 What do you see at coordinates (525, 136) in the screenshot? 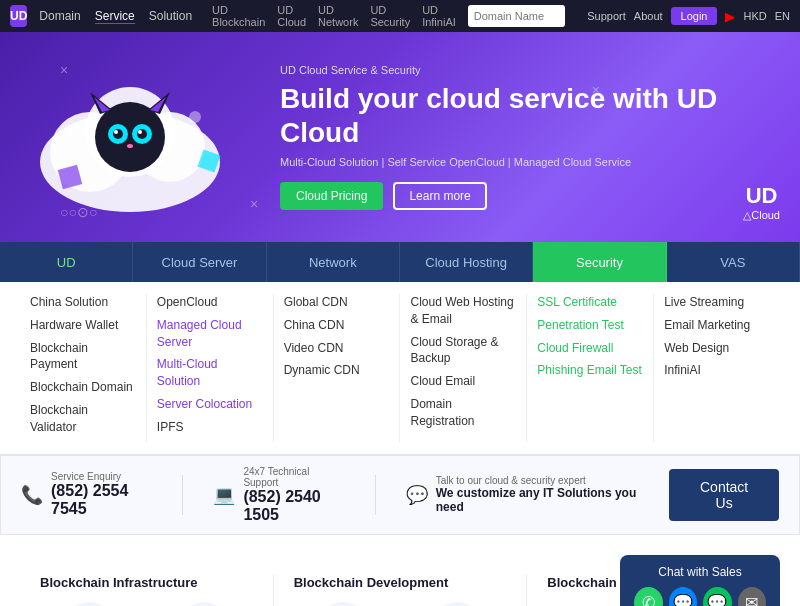
I see `hero-content: UD Cloud Service & Security Build your c…` at bounding box center [525, 136].